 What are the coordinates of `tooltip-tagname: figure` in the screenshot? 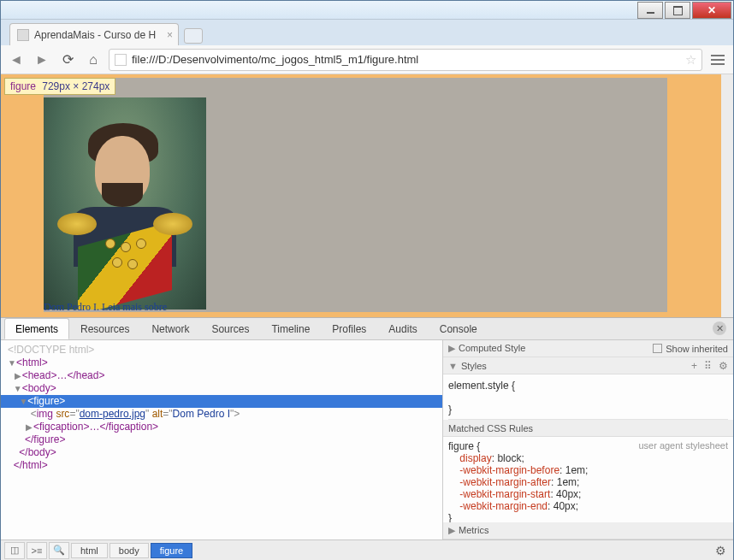 It's located at (23, 86).